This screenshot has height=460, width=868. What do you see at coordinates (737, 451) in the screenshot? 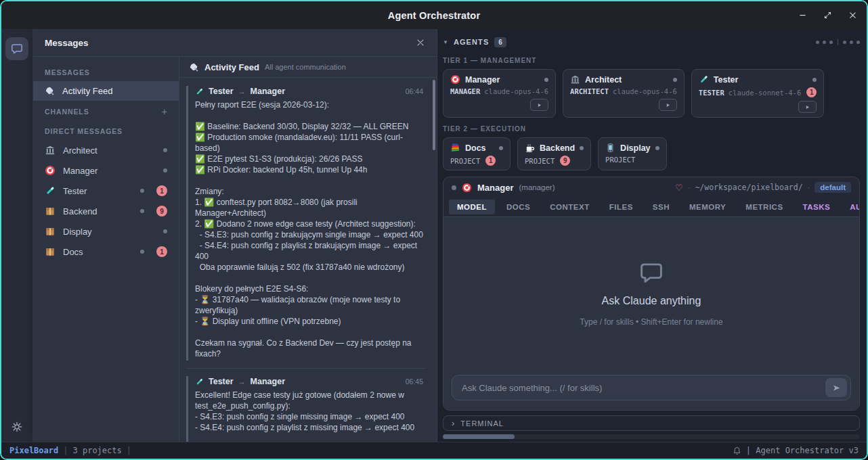
I see `bell-icon` at bounding box center [737, 451].